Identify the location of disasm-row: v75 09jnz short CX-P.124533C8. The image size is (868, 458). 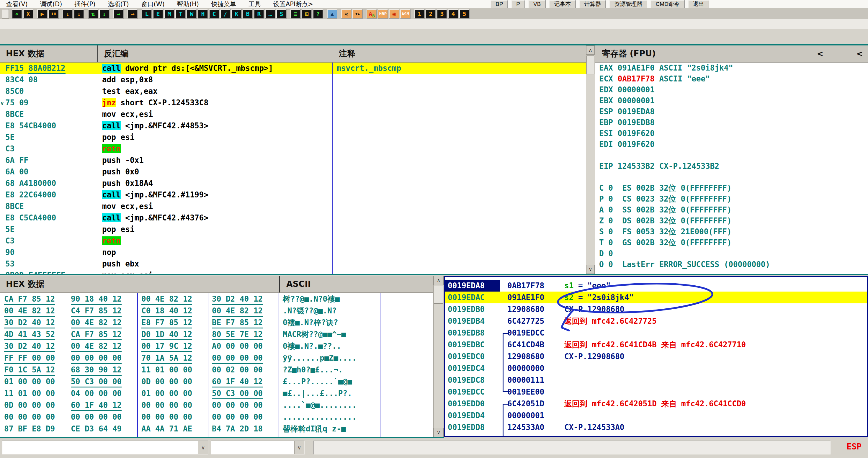
(293, 103).